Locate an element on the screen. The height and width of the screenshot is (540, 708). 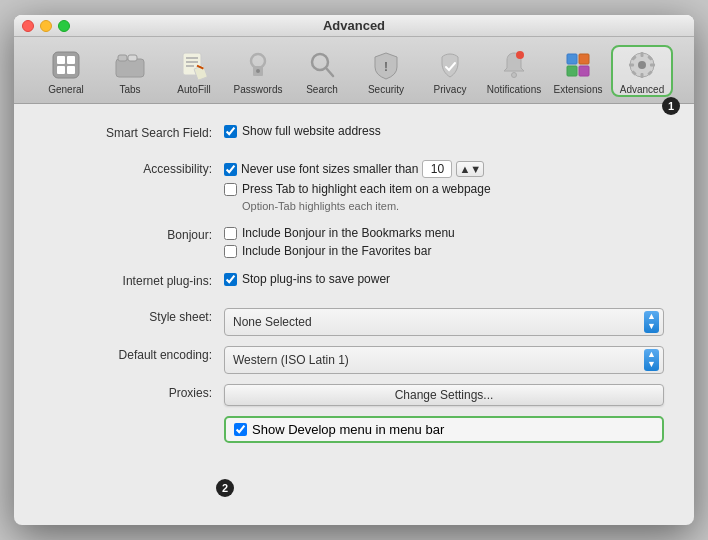
toolbar-item-tabs: Tabs is located at coordinates (130, 71).